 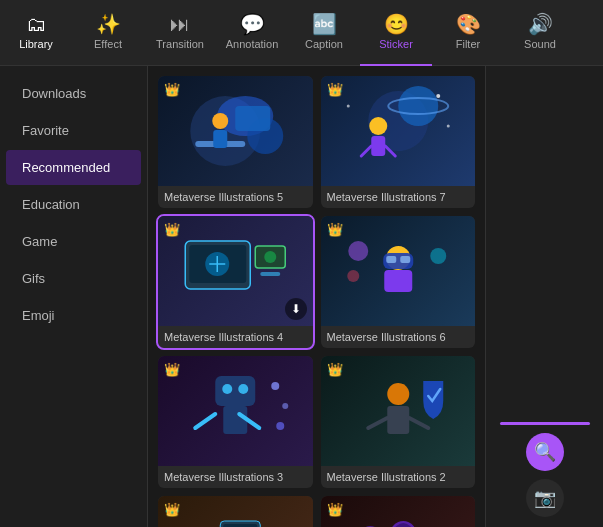 I want to click on thumb-mask-man: 👑, so click(x=398, y=512).